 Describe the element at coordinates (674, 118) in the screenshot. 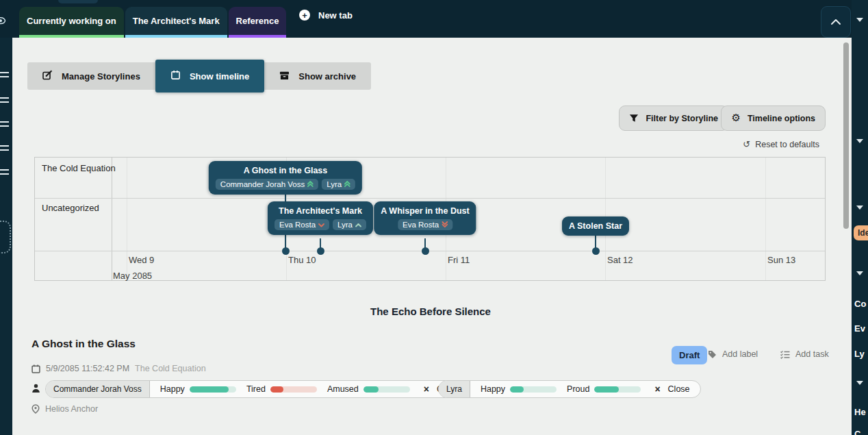

I see `filter-by-storyline-button: Filter by Storyline` at that location.